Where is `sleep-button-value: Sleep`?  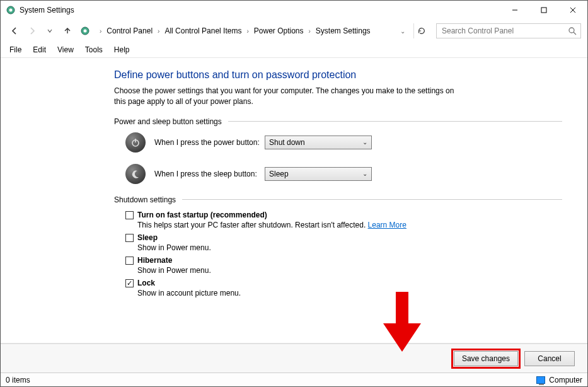
sleep-button-value: Sleep is located at coordinates (279, 174).